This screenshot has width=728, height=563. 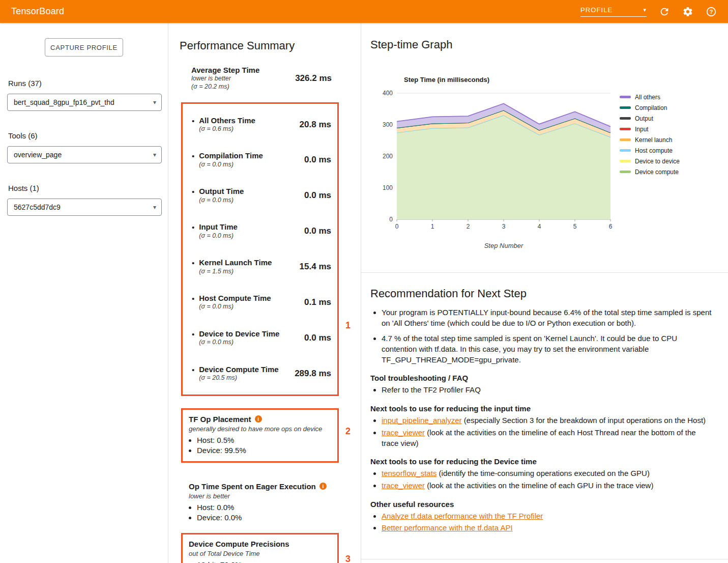 I want to click on eager-execution-subtitle: lower is better, so click(x=264, y=496).